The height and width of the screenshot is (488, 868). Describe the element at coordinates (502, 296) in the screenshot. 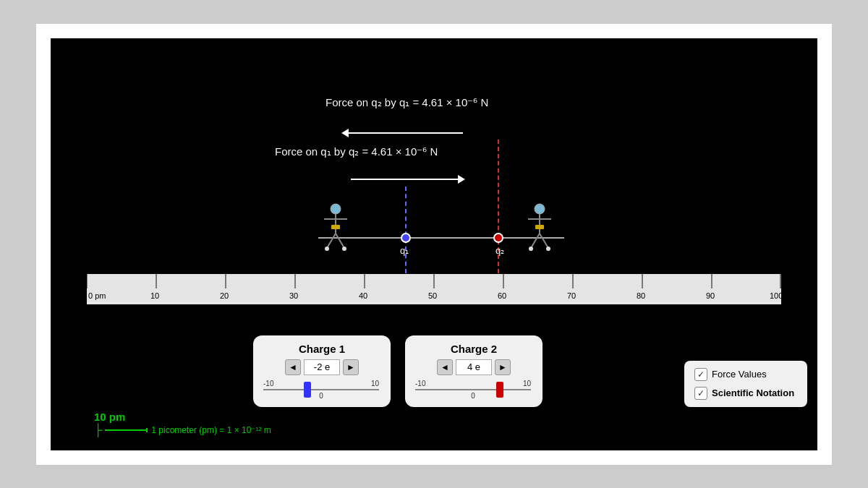

I see `svg-text: 60` at that location.